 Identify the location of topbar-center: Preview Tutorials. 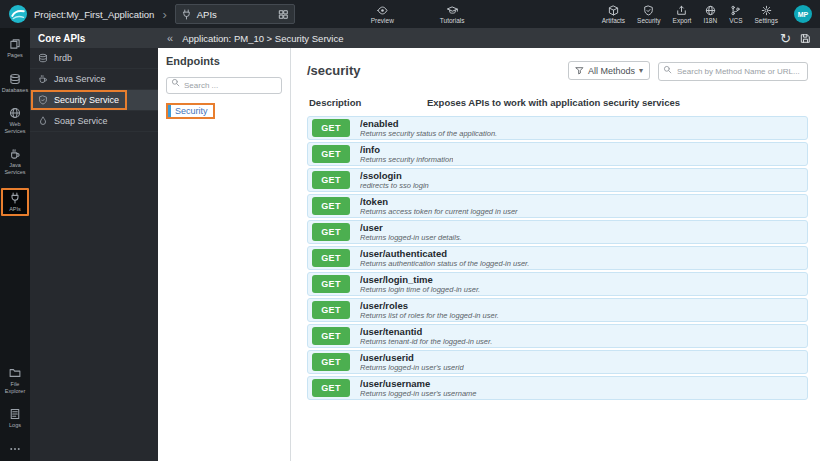
(418, 14).